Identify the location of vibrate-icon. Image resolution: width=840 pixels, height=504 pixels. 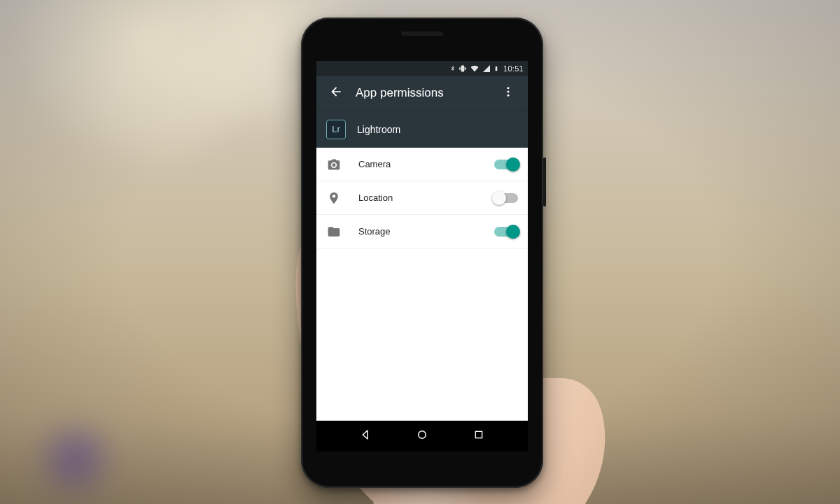
(463, 69).